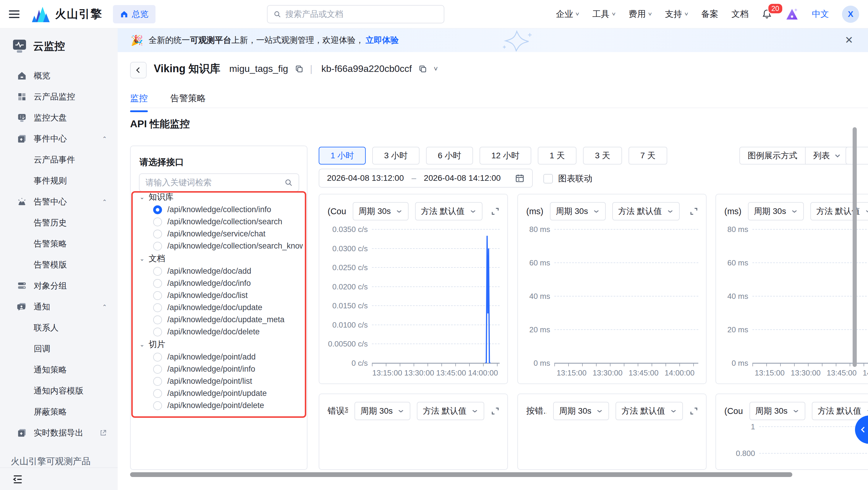  I want to click on sidebar-item-notification-policy: 通知策略, so click(59, 370).